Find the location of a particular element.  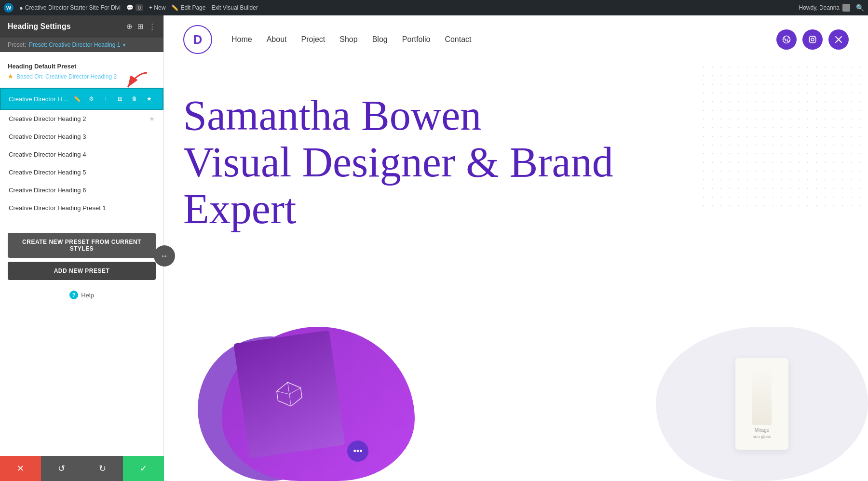

hero-line2: Visual Designer & Brand is located at coordinates (526, 163).